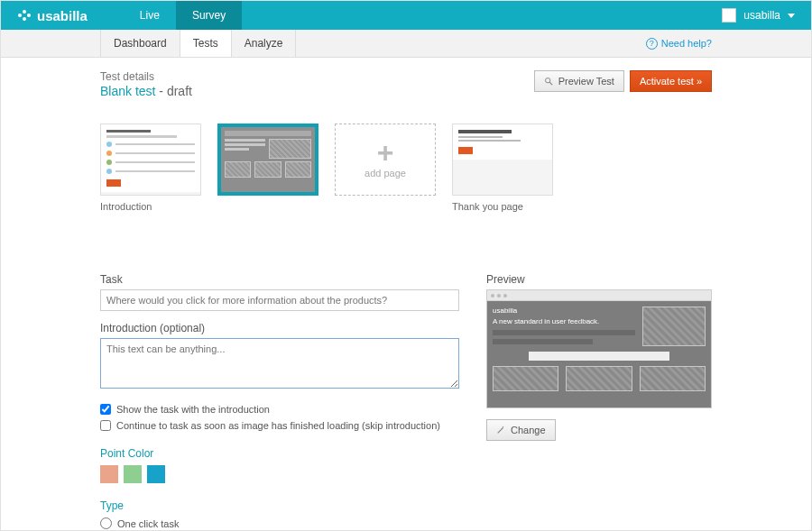 Image resolution: width=812 pixels, height=531 pixels. What do you see at coordinates (198, 43) in the screenshot?
I see `sub-tabs: Dashboard Tests Analyze` at bounding box center [198, 43].